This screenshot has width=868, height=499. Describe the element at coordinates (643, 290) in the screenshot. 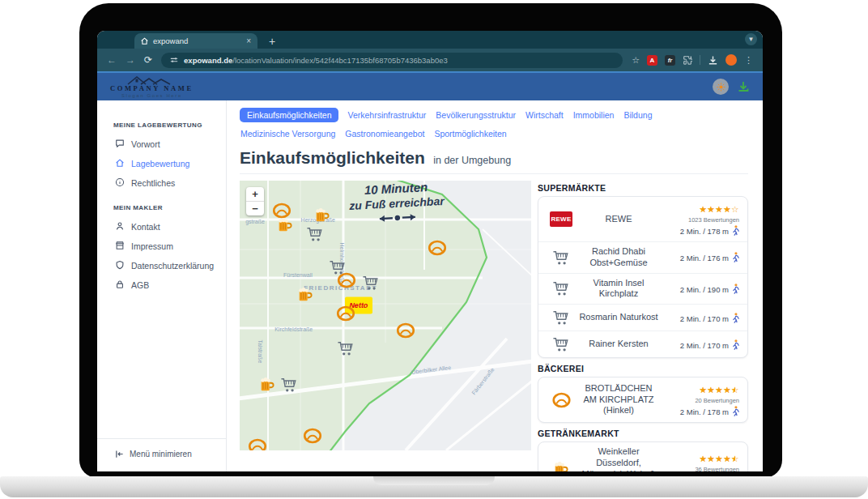

I see `place-row: Vitamin Insel Kirchplatz2 Min. / 190 m` at that location.